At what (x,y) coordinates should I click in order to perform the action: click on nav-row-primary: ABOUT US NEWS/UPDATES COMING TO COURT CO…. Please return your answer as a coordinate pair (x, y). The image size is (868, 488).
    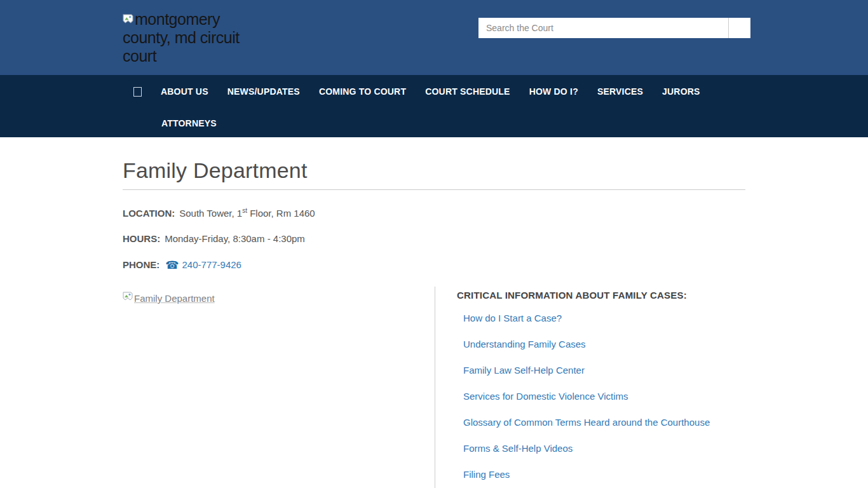
    Looking at the image, I should click on (440, 92).